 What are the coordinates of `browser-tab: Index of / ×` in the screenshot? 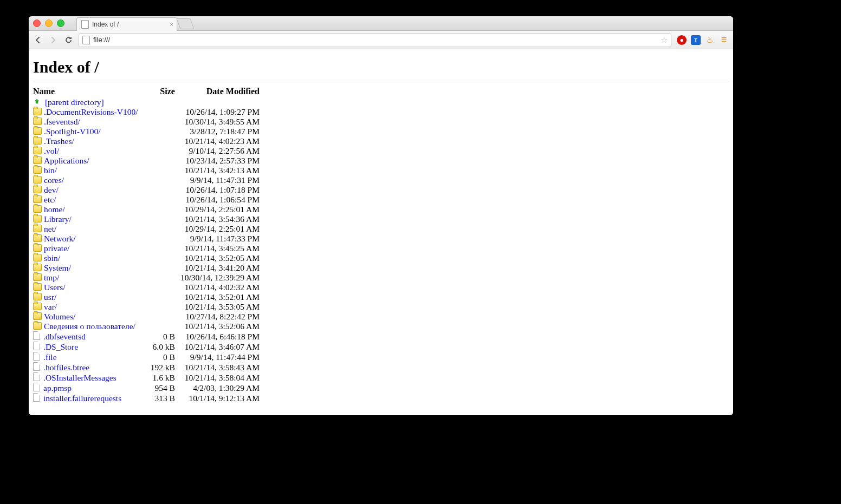 It's located at (127, 24).